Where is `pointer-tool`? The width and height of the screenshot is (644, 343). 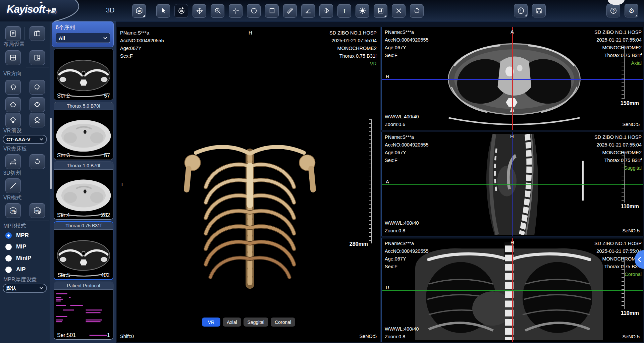 pointer-tool is located at coordinates (163, 11).